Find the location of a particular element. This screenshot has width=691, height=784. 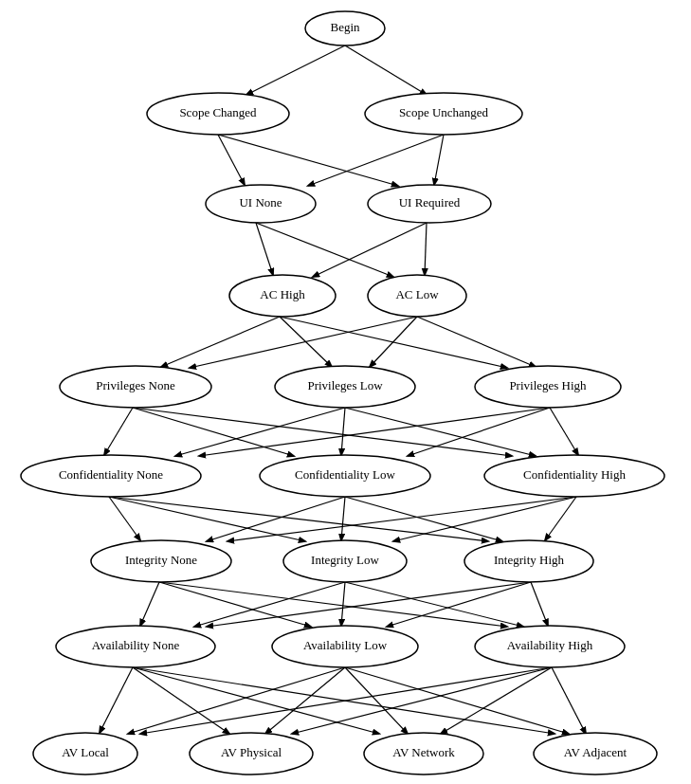

edge-aclow-pnone is located at coordinates (303, 342).